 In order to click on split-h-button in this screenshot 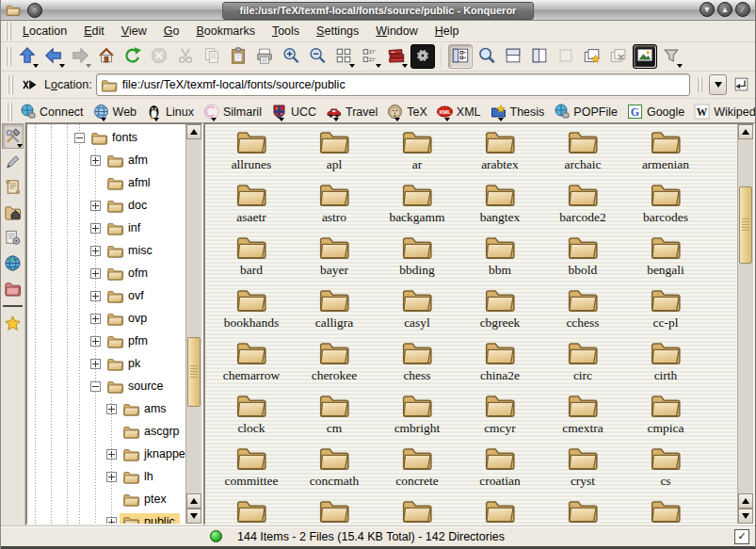, I will do `click(513, 57)`.